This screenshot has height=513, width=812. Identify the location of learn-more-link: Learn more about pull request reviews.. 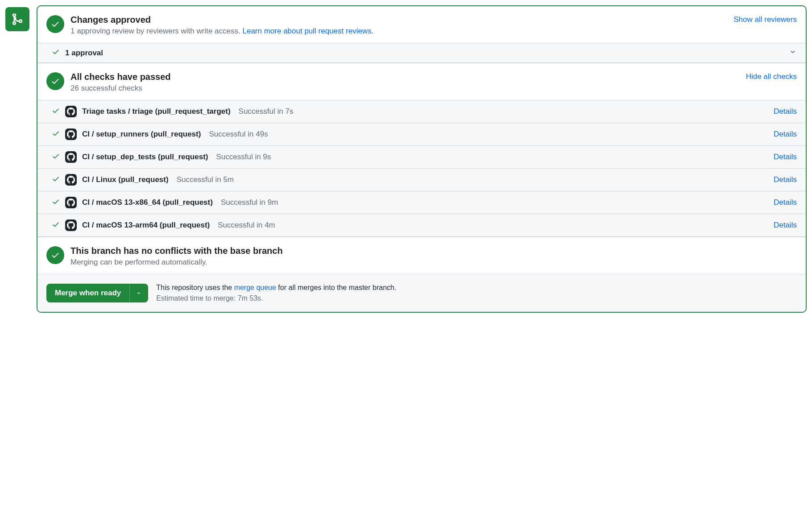
(308, 31).